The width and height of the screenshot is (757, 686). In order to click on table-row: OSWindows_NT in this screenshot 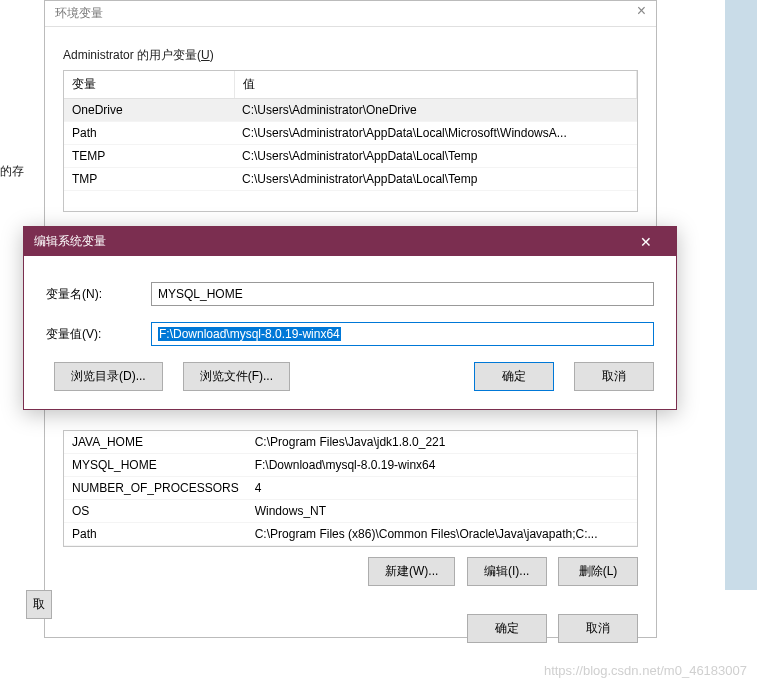, I will do `click(350, 512)`.